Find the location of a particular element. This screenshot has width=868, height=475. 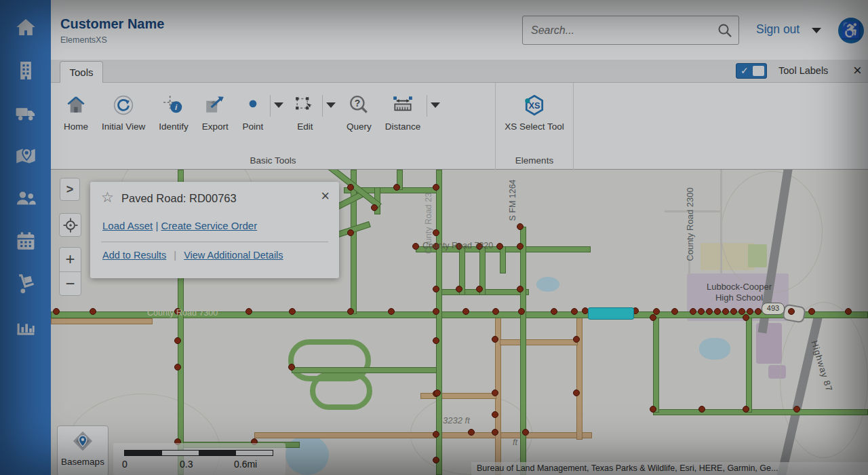

zoom-out-button: − is located at coordinates (71, 284).